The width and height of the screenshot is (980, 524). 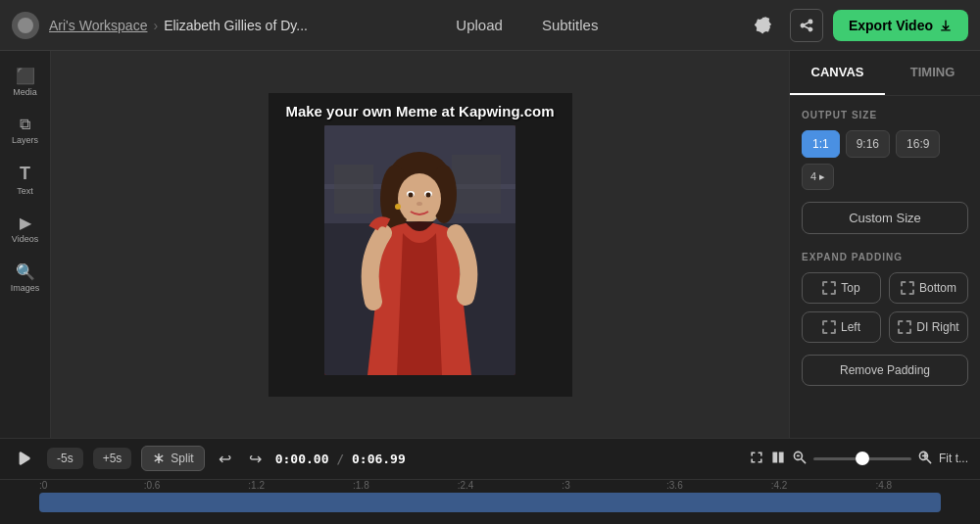 What do you see at coordinates (829, 288) in the screenshot?
I see `expand-top-icon` at bounding box center [829, 288].